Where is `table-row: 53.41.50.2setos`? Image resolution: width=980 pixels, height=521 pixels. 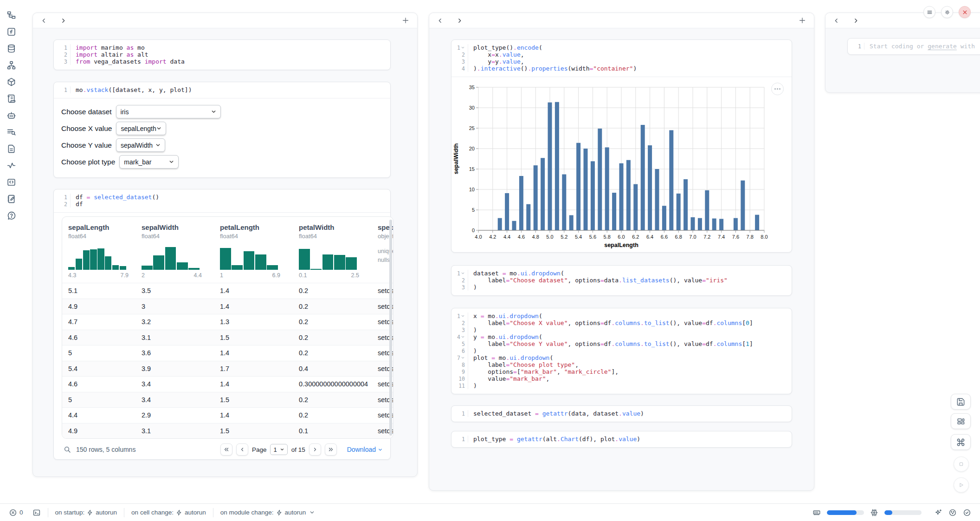
table-row: 53.41.50.2setos is located at coordinates (227, 400).